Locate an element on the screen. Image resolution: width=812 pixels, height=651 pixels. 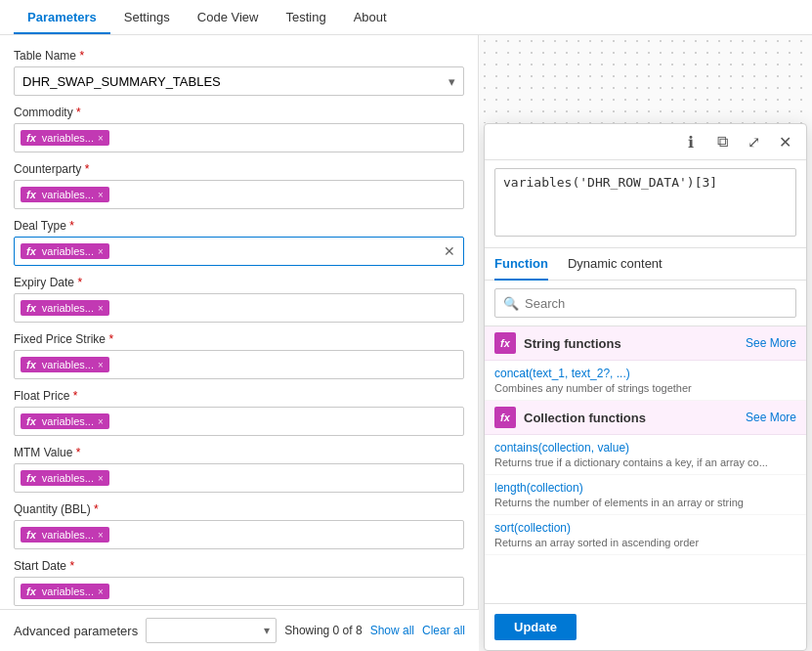
clear-icon: ✕ is located at coordinates (449, 251).